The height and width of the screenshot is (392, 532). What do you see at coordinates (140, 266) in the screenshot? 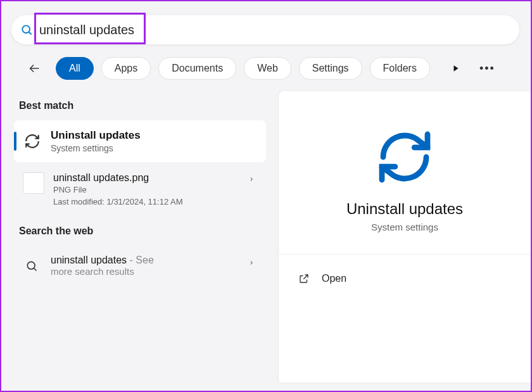
I see `result-web-search: uninstall updates - See more search resu…` at bounding box center [140, 266].